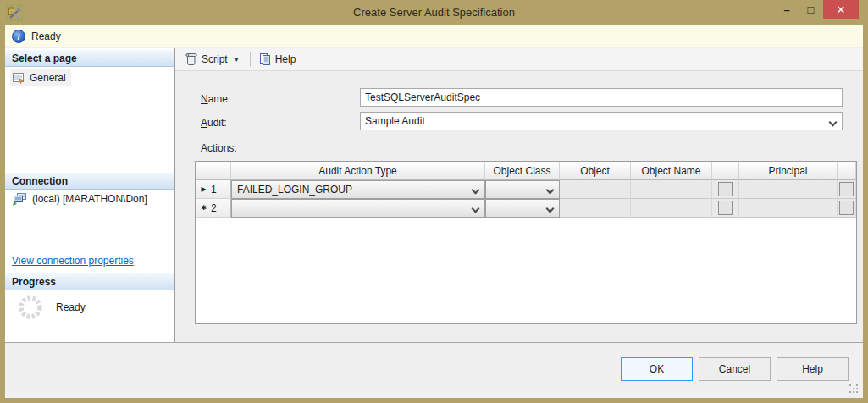 The image size is (868, 403). Describe the element at coordinates (203, 208) in the screenshot. I see `new-row-indicator-icon: ✱` at that location.